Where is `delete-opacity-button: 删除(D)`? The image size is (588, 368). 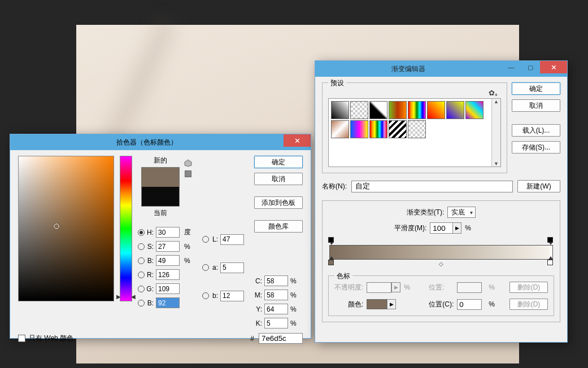 delete-opacity-button: 删除(D) is located at coordinates (529, 287).